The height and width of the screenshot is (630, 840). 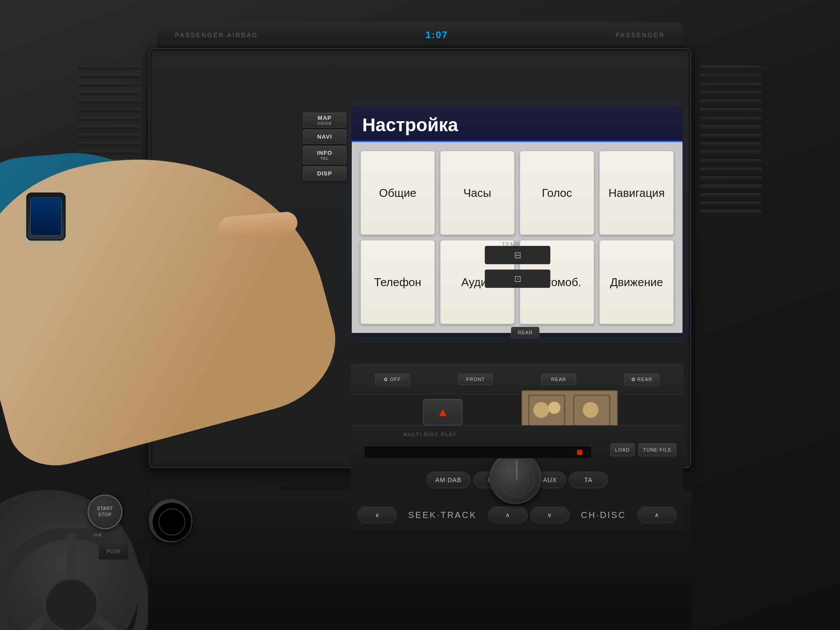 I want to click on hazard-triangle-icon: ▲, so click(x=443, y=412).